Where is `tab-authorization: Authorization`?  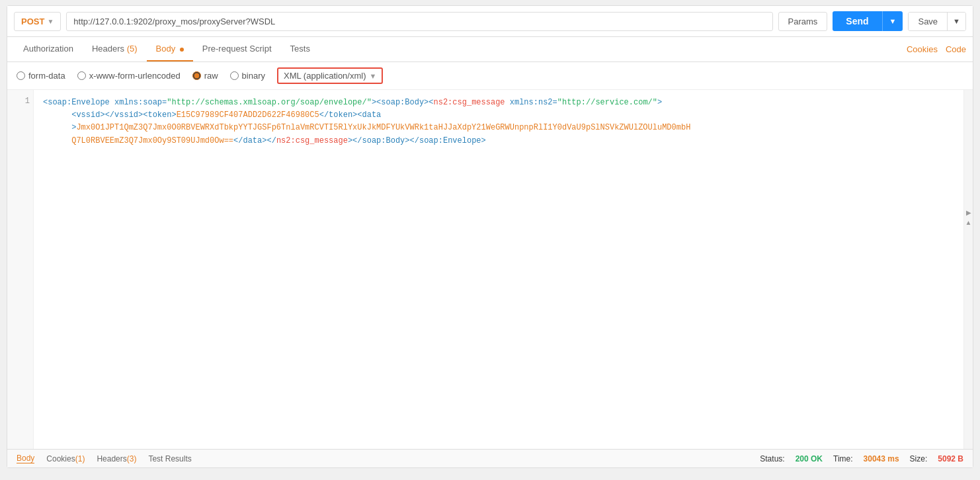
tab-authorization: Authorization is located at coordinates (48, 49).